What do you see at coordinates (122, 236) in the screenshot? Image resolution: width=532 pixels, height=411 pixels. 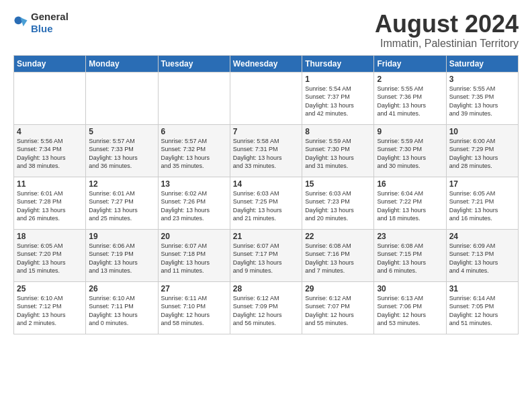 I see `day-number: 19` at bounding box center [122, 236].